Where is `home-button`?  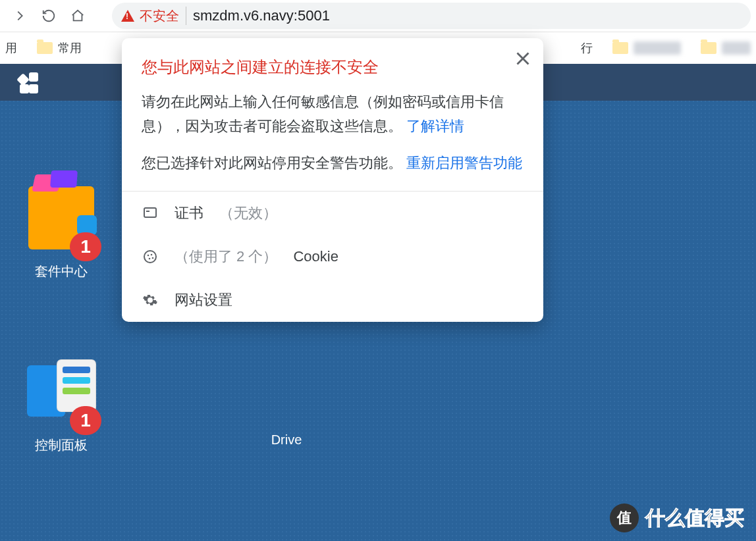 home-button is located at coordinates (78, 16).